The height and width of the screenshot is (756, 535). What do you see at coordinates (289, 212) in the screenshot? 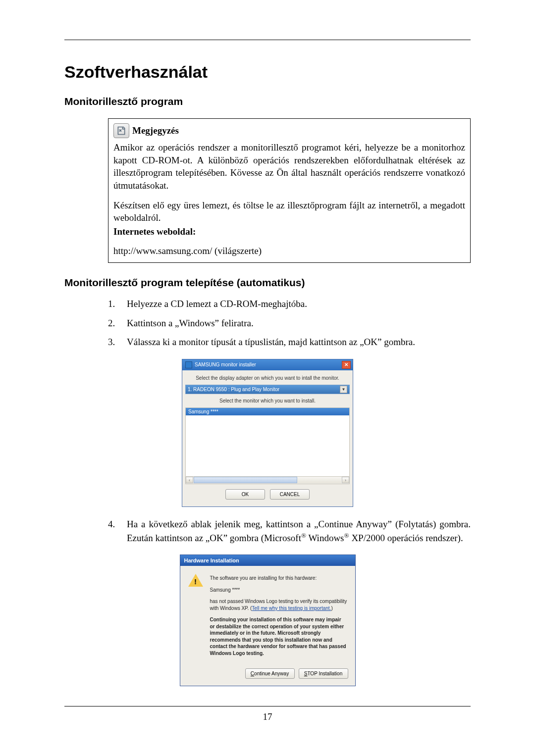
I see `note-paragraph-2: Készítsen elő egy üres lemezt, és töltse…` at bounding box center [289, 212].